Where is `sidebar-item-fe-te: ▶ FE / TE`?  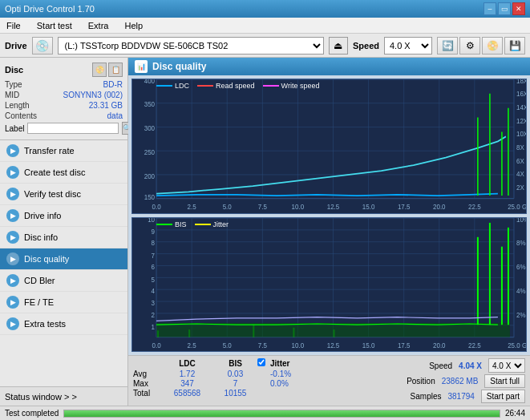
sidebar-item-fe-te: ▶ FE / TE is located at coordinates (64, 303).